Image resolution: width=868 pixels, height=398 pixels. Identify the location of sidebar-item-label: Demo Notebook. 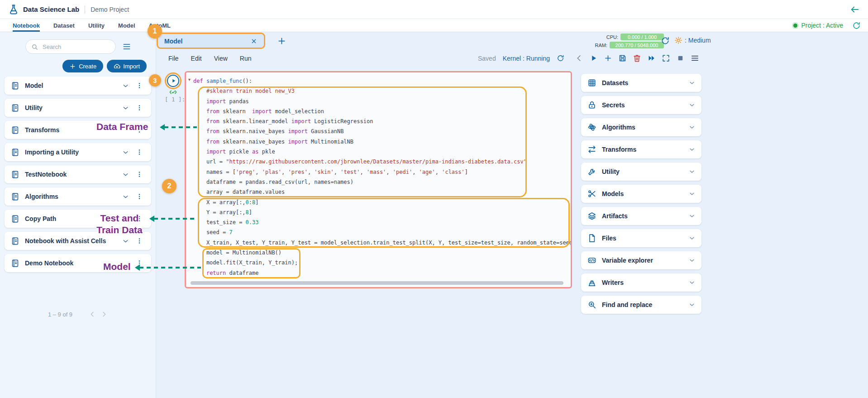
(49, 263).